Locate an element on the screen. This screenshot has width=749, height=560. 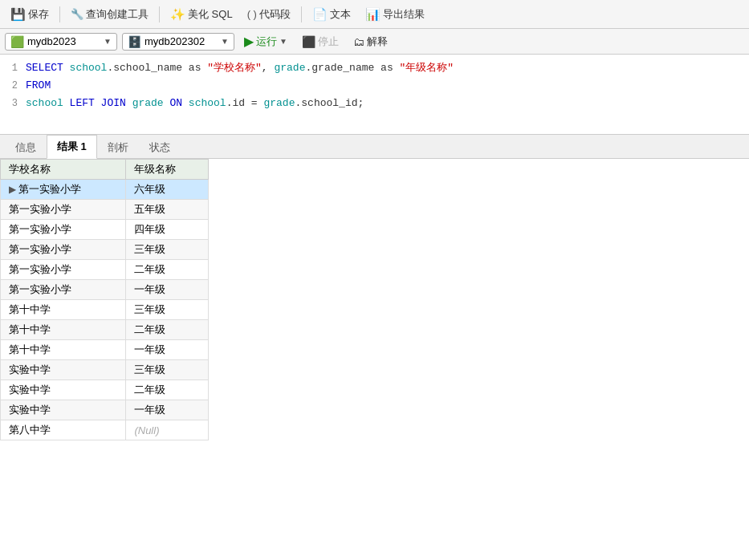
result-tab-0: 信息 is located at coordinates (26, 148).